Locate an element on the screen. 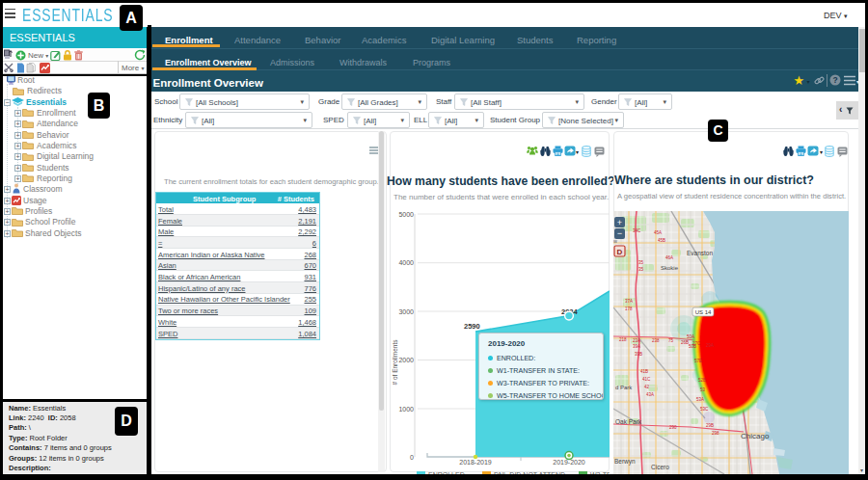  svg-text: 34C is located at coordinates (637, 231).